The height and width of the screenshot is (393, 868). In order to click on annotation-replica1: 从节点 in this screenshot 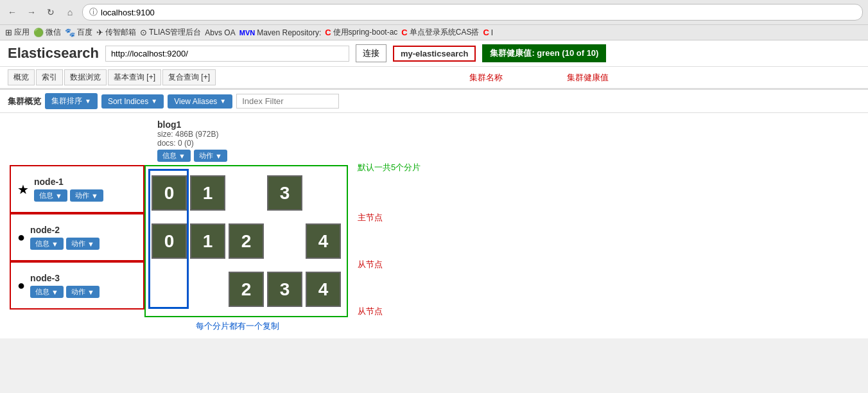, I will do `click(389, 265)`.